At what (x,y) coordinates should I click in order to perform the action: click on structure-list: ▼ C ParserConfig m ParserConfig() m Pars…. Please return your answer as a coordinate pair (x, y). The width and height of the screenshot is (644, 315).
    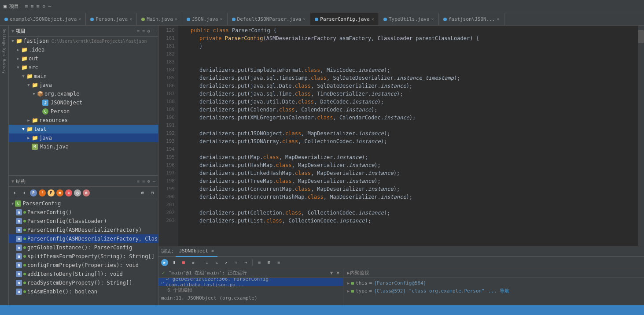
    Looking at the image, I should click on (84, 252).